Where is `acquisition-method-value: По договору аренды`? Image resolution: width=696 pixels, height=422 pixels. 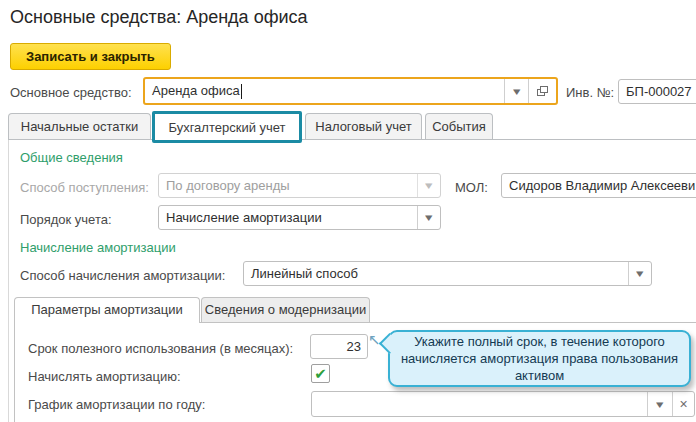
acquisition-method-value: По договору аренды is located at coordinates (288, 186).